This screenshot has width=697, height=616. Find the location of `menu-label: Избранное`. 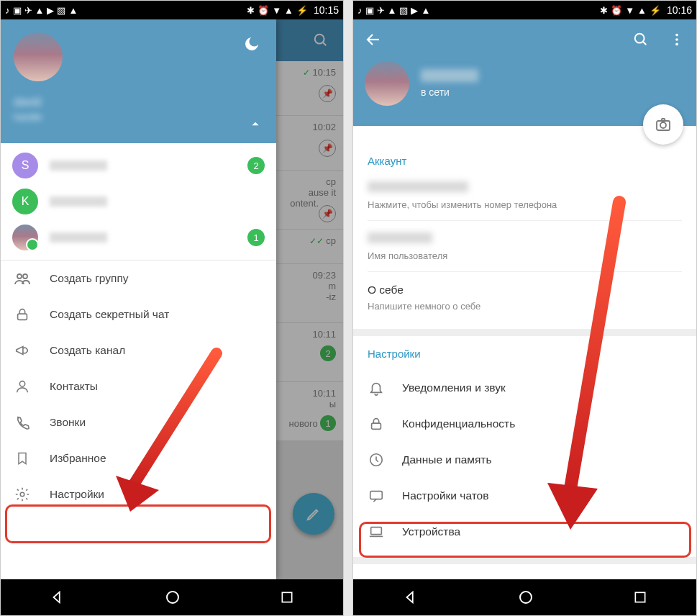

menu-label: Избранное is located at coordinates (78, 458).